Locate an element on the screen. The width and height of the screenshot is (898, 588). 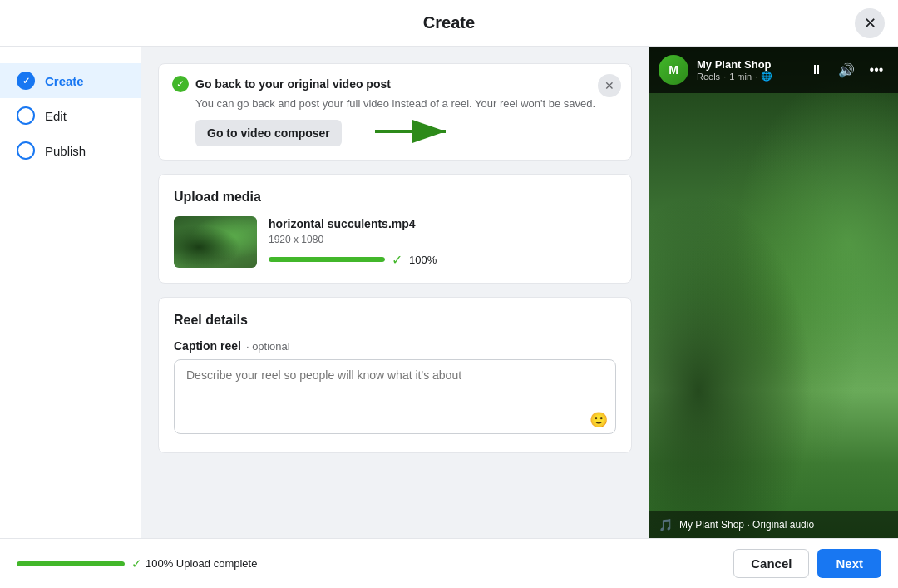
next-button: Next is located at coordinates (850, 564).